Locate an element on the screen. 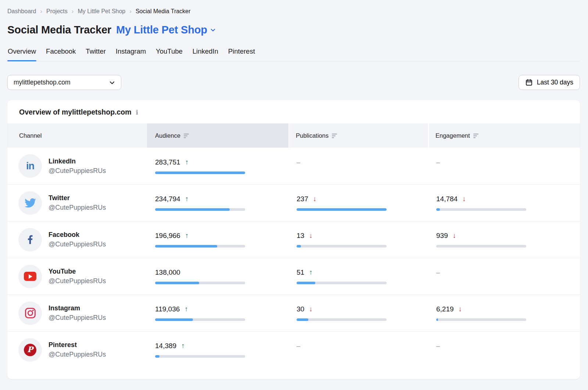 The image size is (588, 390). breadcrumb-project-name: My Little Pet Shop is located at coordinates (101, 11).